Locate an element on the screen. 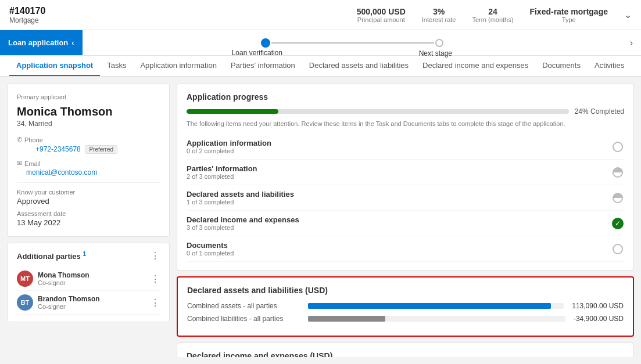  stage-line is located at coordinates (353, 43).